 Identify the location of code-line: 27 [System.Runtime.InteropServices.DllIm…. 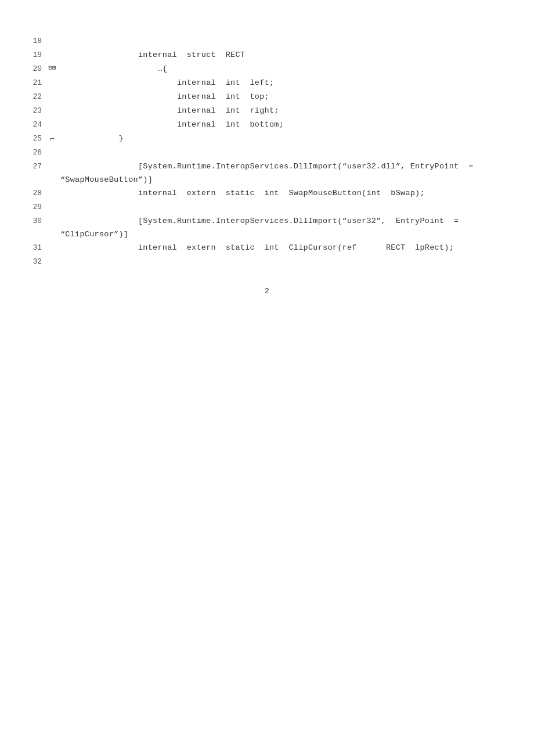
(267, 174).